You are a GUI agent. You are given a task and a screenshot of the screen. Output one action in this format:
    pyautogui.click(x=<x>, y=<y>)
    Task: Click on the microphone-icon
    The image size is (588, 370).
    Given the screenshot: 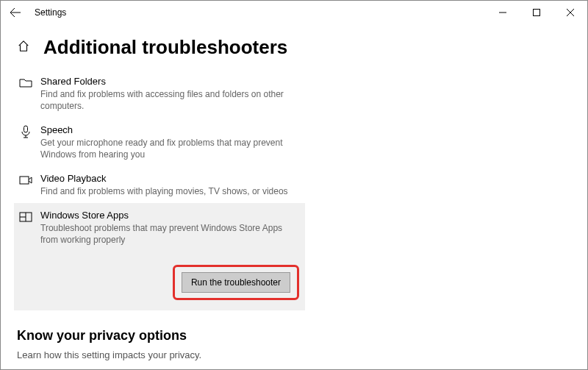 What is the action you would take?
    pyautogui.click(x=26, y=142)
    